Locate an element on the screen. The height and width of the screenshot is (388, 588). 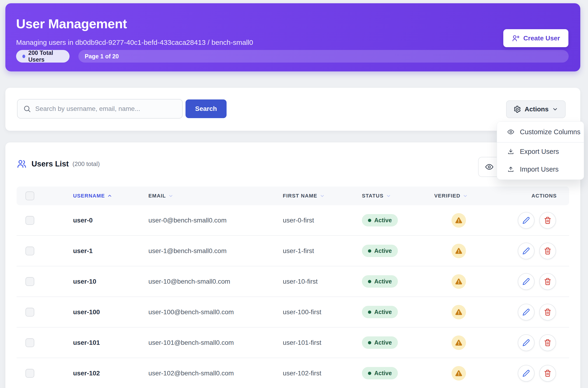
column-header-verified: VERIFIED is located at coordinates (469, 196).